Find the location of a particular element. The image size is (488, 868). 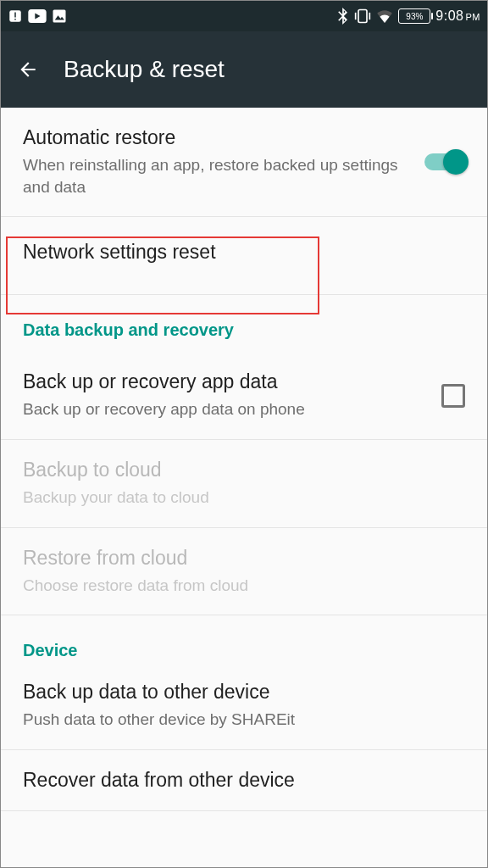

status-bar: 93% 9:08PM is located at coordinates (244, 16).